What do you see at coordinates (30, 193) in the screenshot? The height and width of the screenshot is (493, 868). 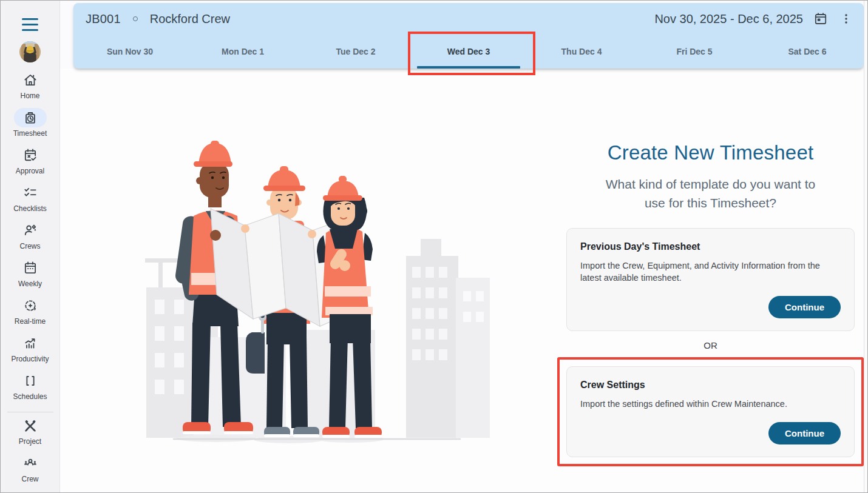 I see `checklist-icon` at bounding box center [30, 193].